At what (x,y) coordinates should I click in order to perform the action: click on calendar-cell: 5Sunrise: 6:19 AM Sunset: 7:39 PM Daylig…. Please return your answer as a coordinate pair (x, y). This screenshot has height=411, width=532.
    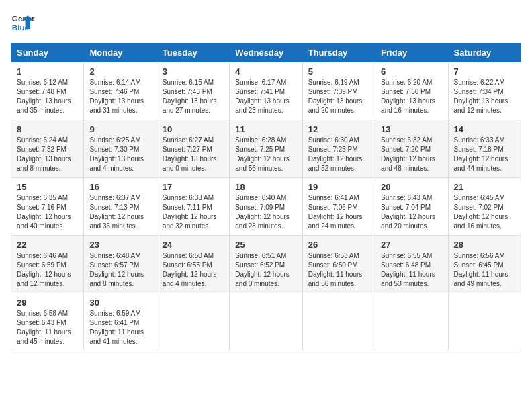
    Looking at the image, I should click on (339, 91).